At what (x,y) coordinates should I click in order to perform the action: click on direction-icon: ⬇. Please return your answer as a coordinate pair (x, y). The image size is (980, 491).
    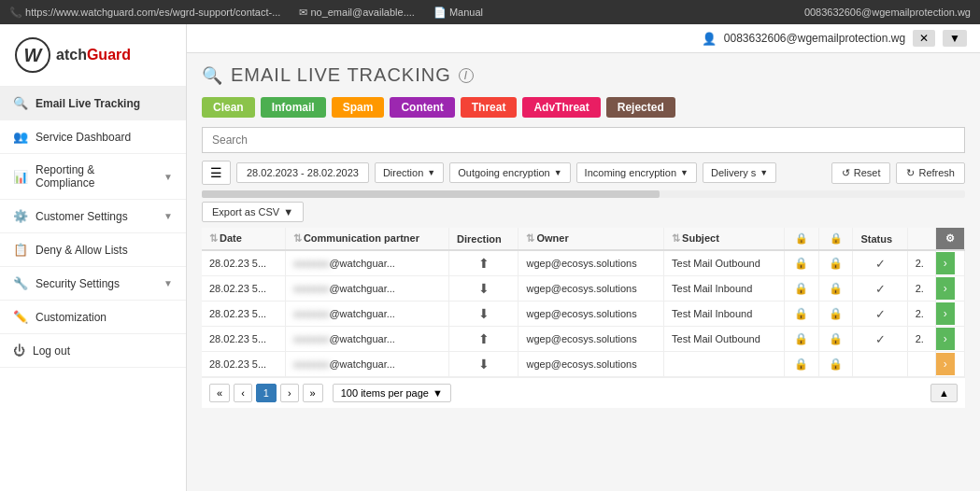
    Looking at the image, I should click on (484, 364).